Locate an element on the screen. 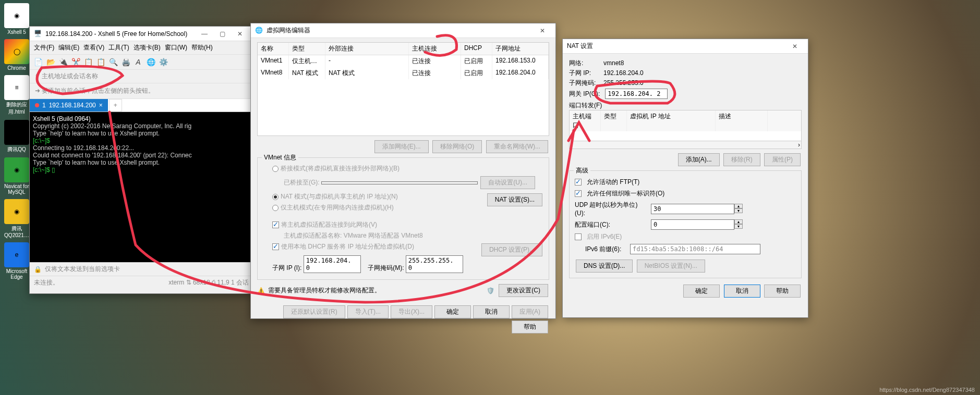 The width and height of the screenshot is (980, 395). desktop-label: Navicat for MySQL is located at coordinates (17, 189).